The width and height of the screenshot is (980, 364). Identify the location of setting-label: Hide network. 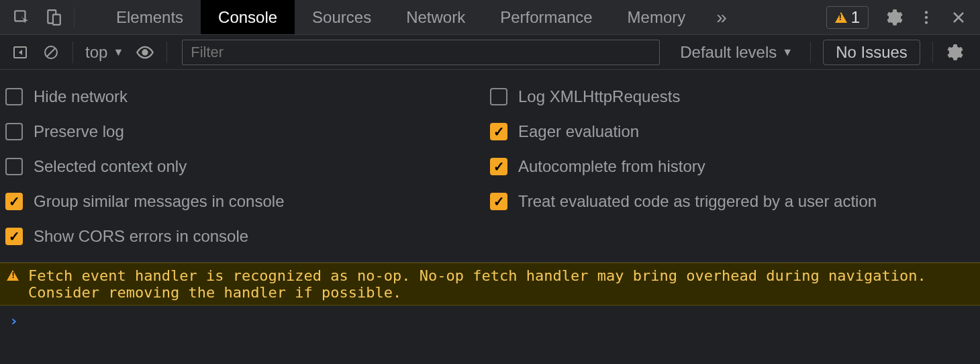
(81, 97).